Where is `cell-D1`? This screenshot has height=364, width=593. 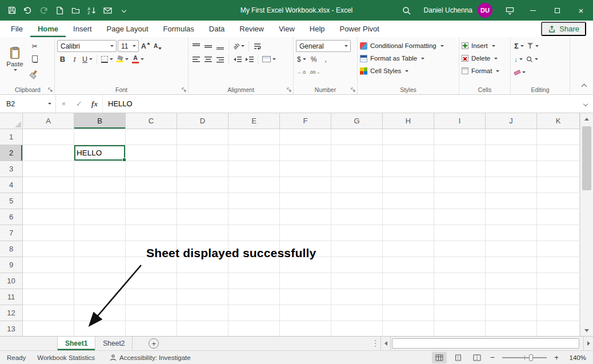 cell-D1 is located at coordinates (203, 137).